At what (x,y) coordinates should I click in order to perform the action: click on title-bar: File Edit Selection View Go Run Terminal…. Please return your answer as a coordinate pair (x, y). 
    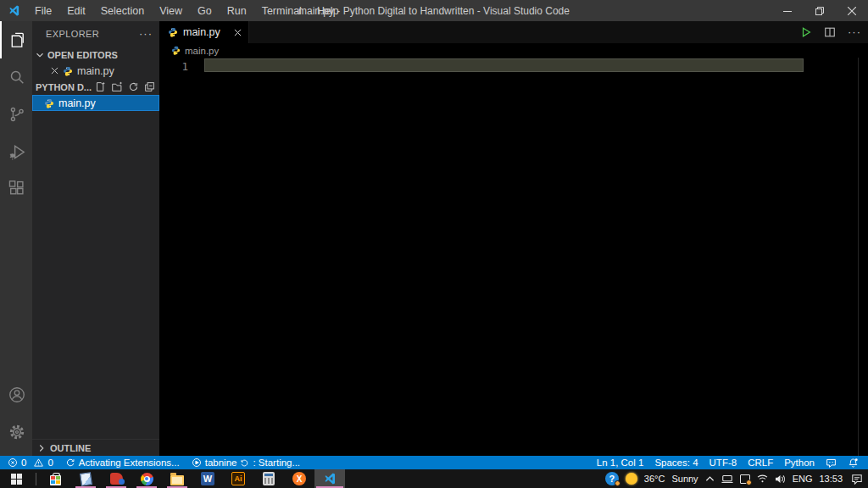
    Looking at the image, I should click on (434, 10).